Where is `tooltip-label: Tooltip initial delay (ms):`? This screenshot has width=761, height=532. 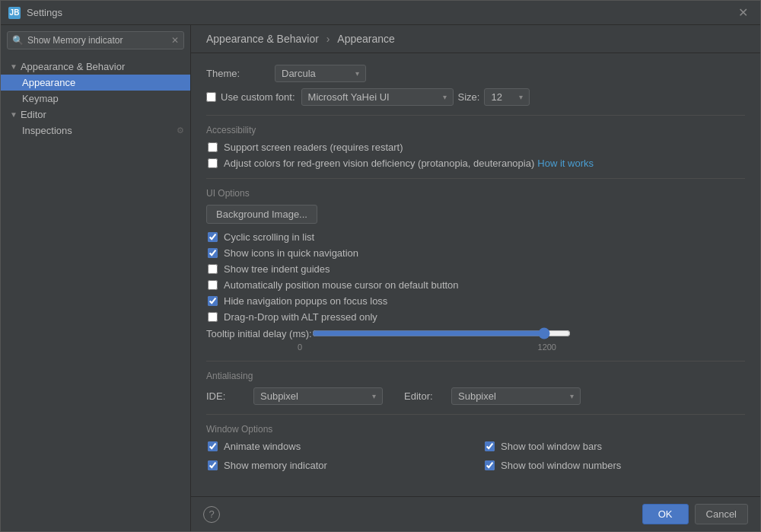 tooltip-label: Tooltip initial delay (ms): is located at coordinates (259, 333).